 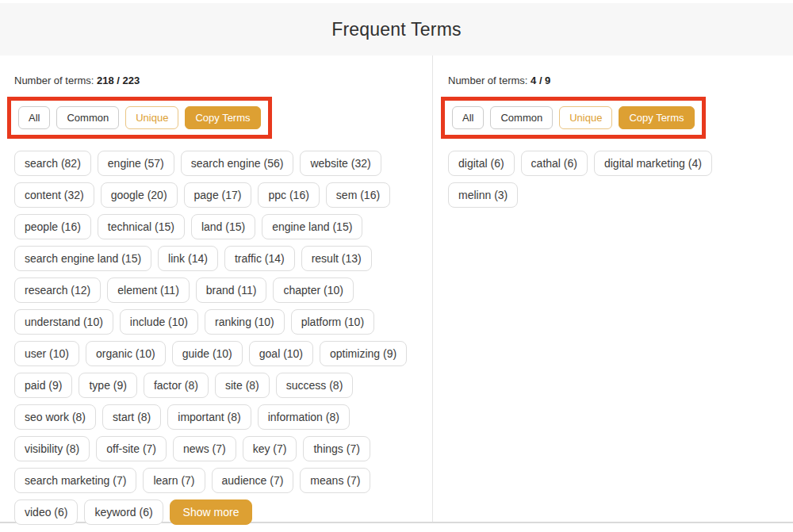 I want to click on term-chip: technical (15), so click(x=141, y=227).